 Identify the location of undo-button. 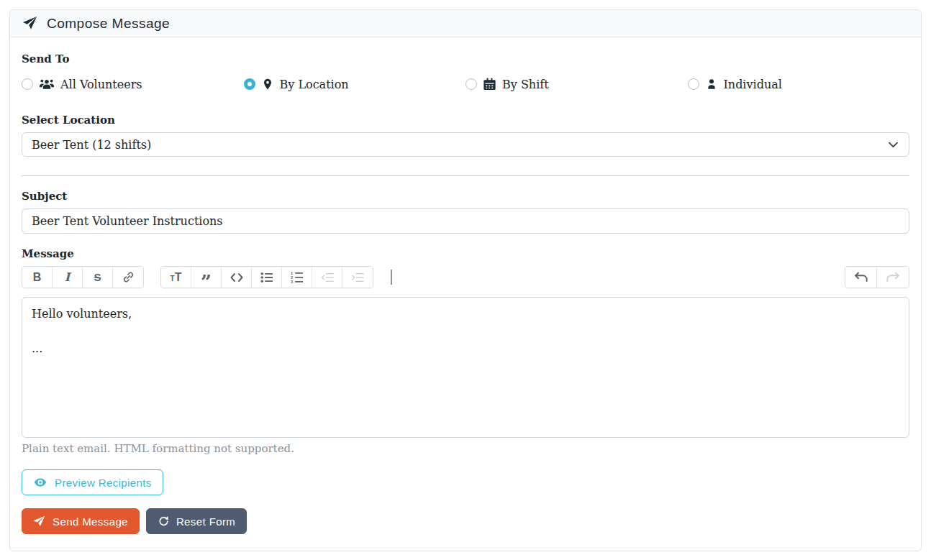
(861, 277).